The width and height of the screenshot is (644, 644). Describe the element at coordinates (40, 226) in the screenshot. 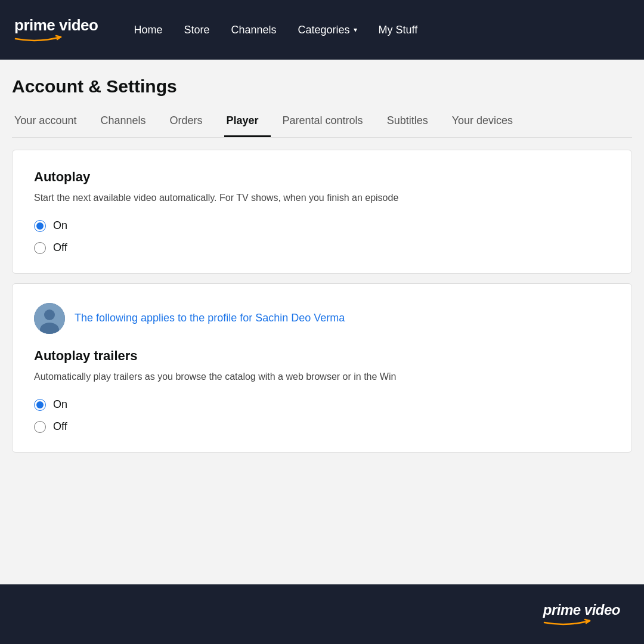

I see `autoplay-on-radio` at that location.